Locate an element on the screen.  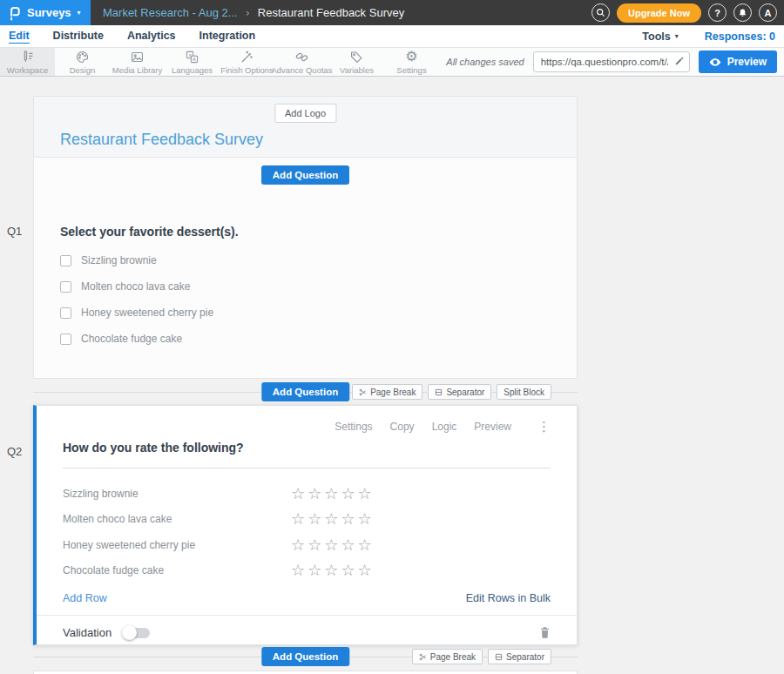
option-label: Sizzling brownie is located at coordinates (118, 260).